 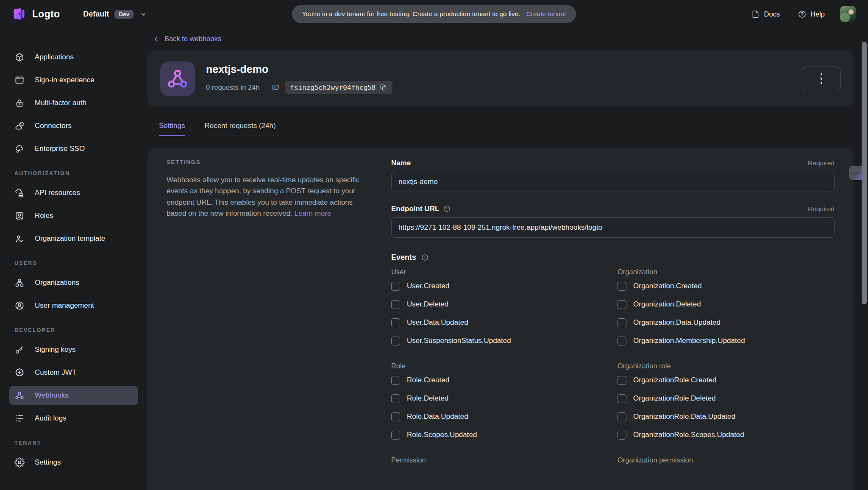 What do you see at coordinates (64, 306) in the screenshot?
I see `sidebar-item-label: User management` at bounding box center [64, 306].